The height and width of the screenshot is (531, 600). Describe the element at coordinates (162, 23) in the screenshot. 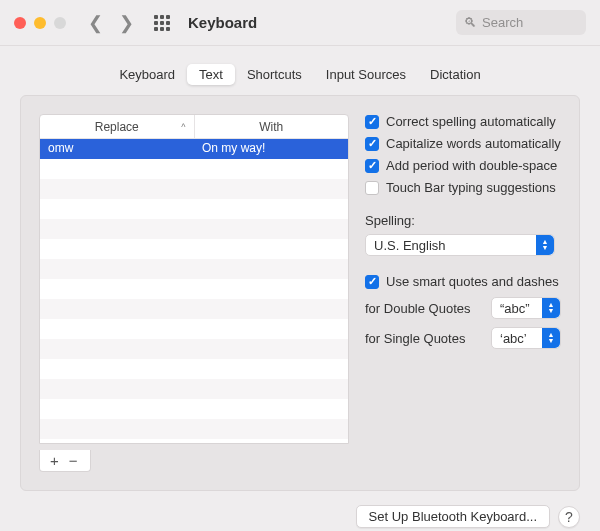

I see `show-all-icon` at that location.